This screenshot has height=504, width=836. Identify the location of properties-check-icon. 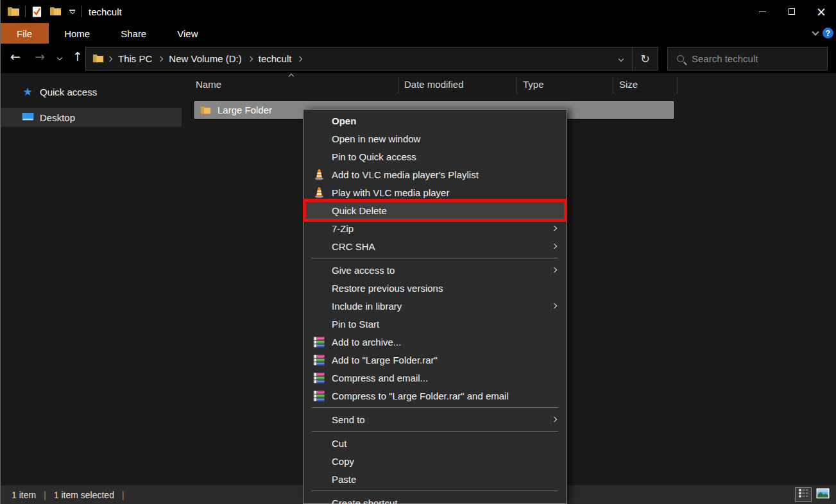
(37, 12).